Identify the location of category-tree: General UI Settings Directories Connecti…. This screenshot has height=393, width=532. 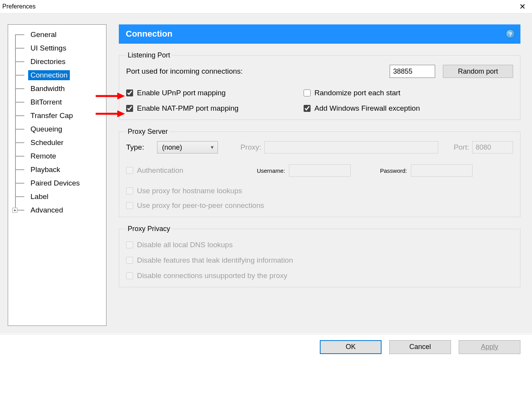
(57, 175).